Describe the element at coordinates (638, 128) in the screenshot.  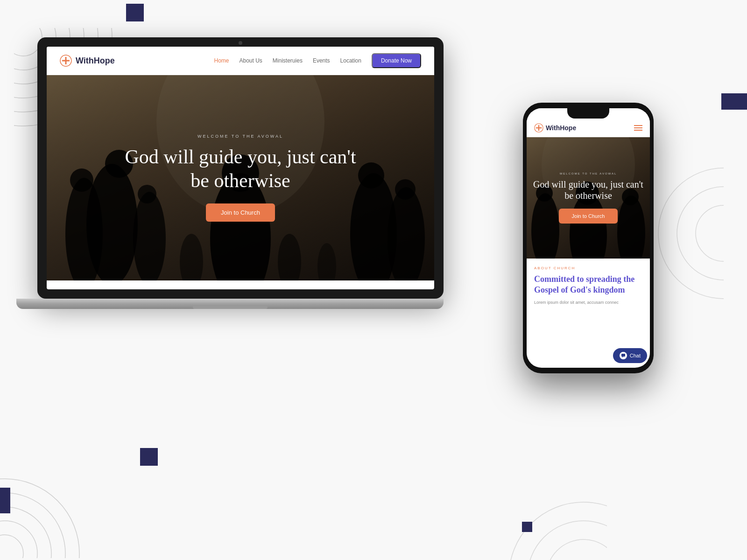
I see `hamburger-menu` at that location.